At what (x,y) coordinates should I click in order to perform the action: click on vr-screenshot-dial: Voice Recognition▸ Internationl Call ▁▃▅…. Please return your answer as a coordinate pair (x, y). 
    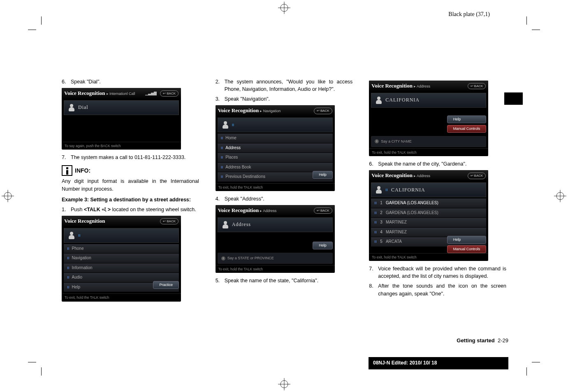
    Looking at the image, I should click on (121, 119).